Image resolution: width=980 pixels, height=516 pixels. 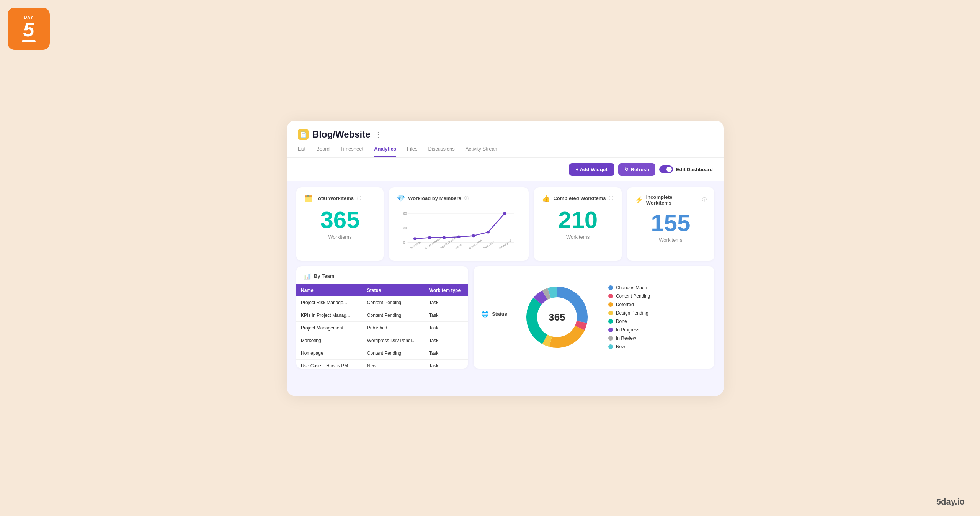 I want to click on card-header: 📄 Blog/Website ⋮ List Board Timesheet An…, so click(x=505, y=139).